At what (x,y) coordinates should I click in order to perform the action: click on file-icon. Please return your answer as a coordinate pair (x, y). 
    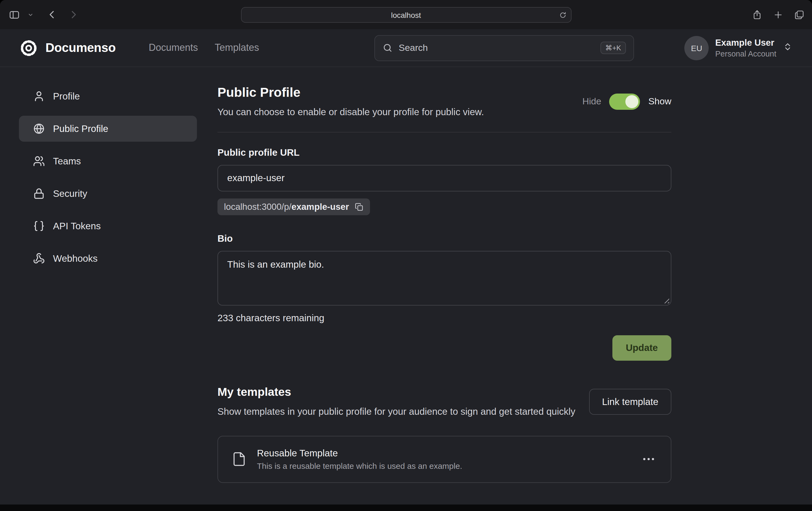
    Looking at the image, I should click on (239, 459).